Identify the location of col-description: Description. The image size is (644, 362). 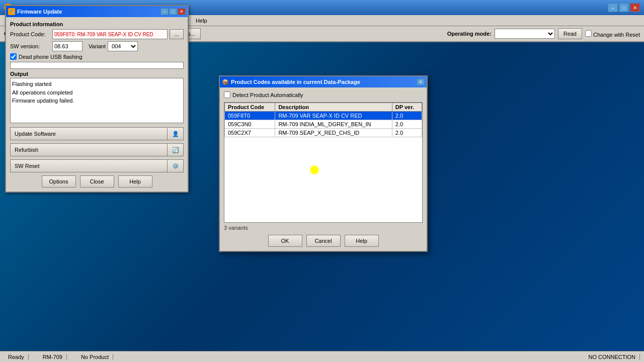
(334, 108).